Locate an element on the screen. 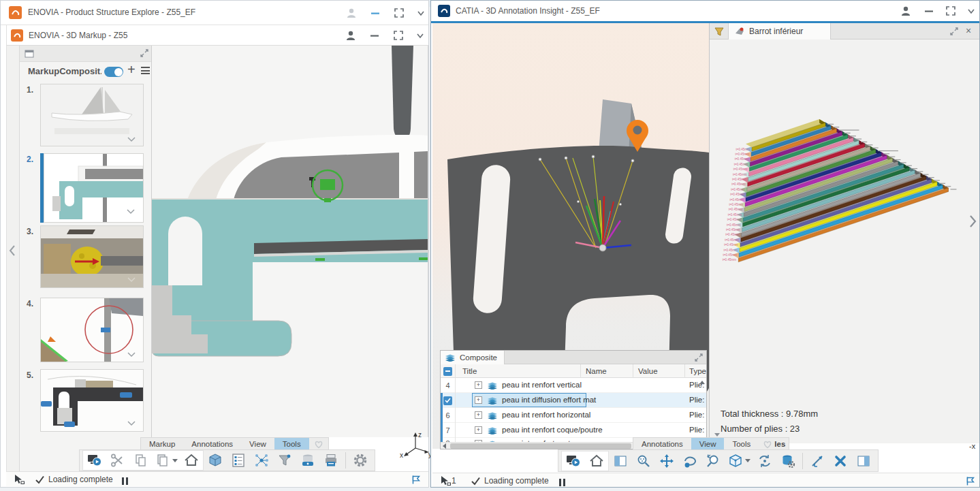 The height and width of the screenshot is (491, 980). list-button is located at coordinates (238, 460).